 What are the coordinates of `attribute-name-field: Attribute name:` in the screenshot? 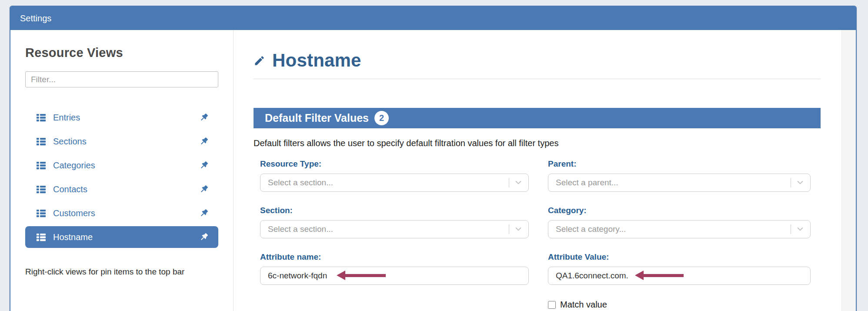 It's located at (394, 269).